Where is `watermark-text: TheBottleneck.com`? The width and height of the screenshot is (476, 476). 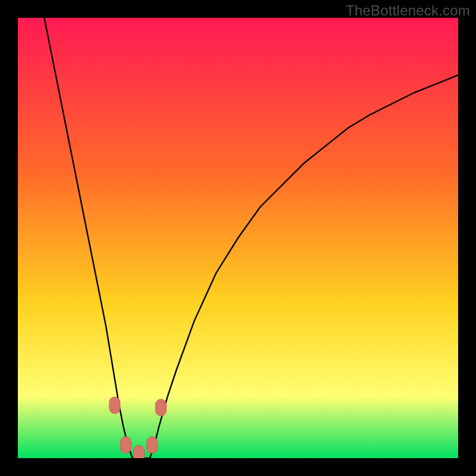
watermark-text: TheBottleneck.com is located at coordinates (408, 11).